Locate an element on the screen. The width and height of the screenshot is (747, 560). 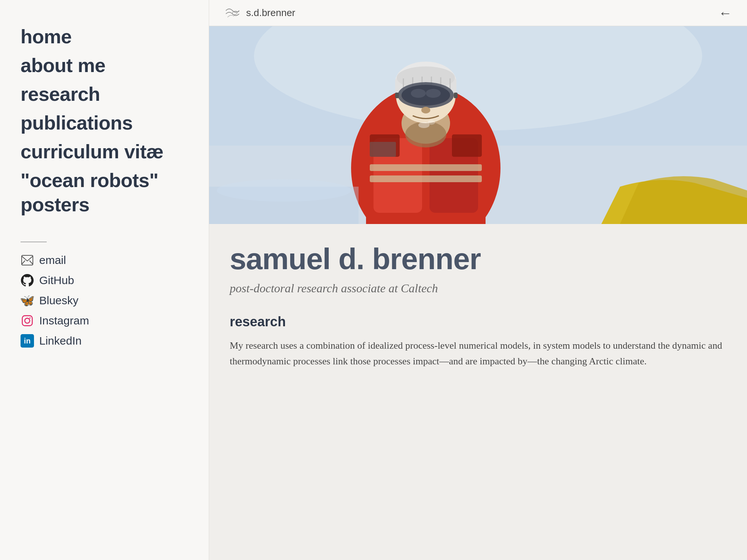
research-heading: research is located at coordinates (478, 322).